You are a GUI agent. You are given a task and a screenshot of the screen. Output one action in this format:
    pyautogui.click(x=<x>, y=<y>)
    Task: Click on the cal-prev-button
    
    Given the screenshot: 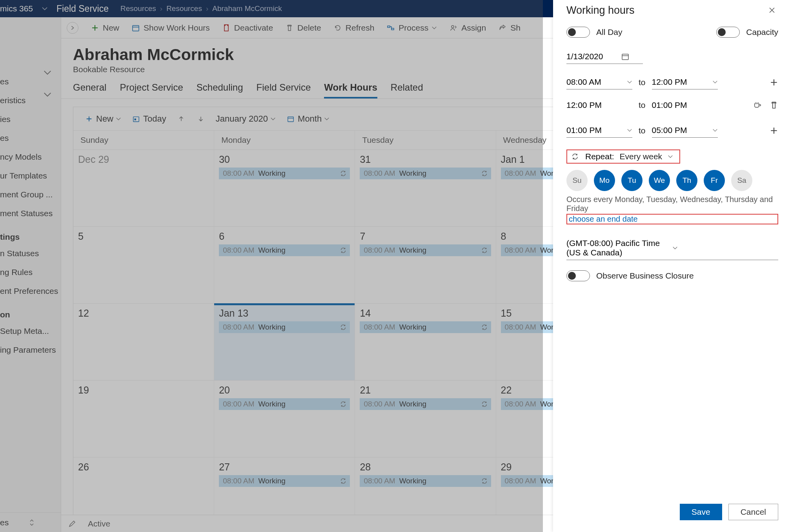 What is the action you would take?
    pyautogui.click(x=181, y=119)
    